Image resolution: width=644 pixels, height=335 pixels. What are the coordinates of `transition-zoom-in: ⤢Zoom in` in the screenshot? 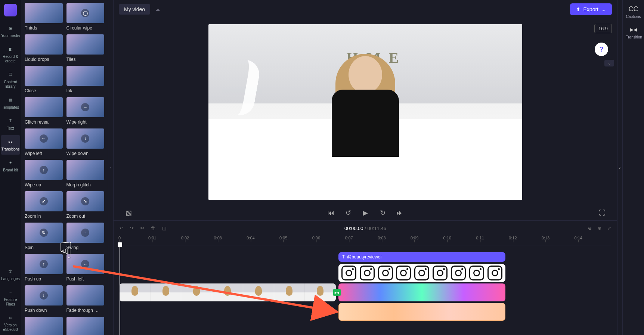 It's located at (44, 205).